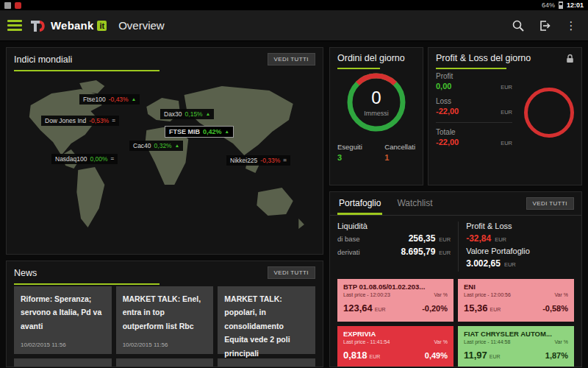 This screenshot has height=368, width=588. What do you see at coordinates (456, 247) in the screenshot?
I see `portfolio-summary: Liquidità di base 256,35 EUR derivati 8.…` at bounding box center [456, 247].